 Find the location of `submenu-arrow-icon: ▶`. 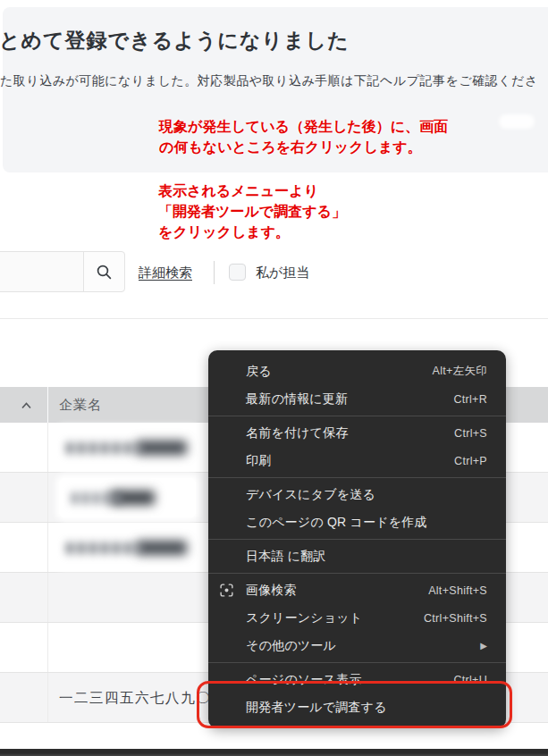

submenu-arrow-icon: ▶ is located at coordinates (484, 646).